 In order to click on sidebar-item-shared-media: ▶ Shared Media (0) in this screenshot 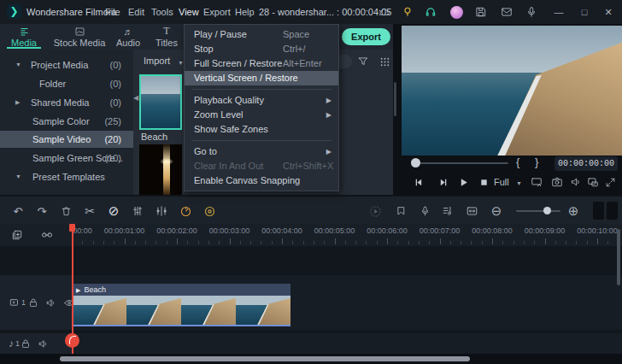, I will do `click(67, 103)`.